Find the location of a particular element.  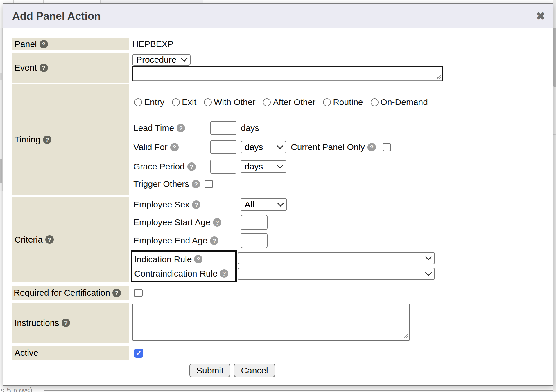

timing-label: Timing is located at coordinates (27, 140).